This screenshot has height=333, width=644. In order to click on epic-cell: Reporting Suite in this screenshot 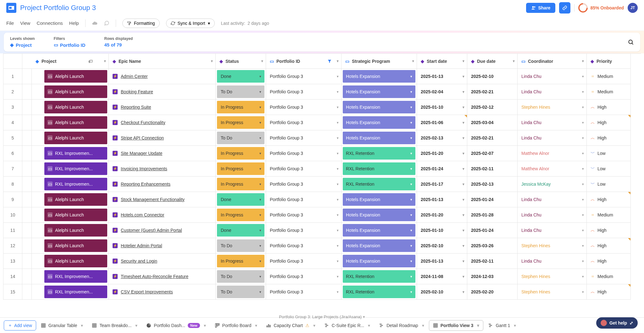, I will do `click(162, 107)`.